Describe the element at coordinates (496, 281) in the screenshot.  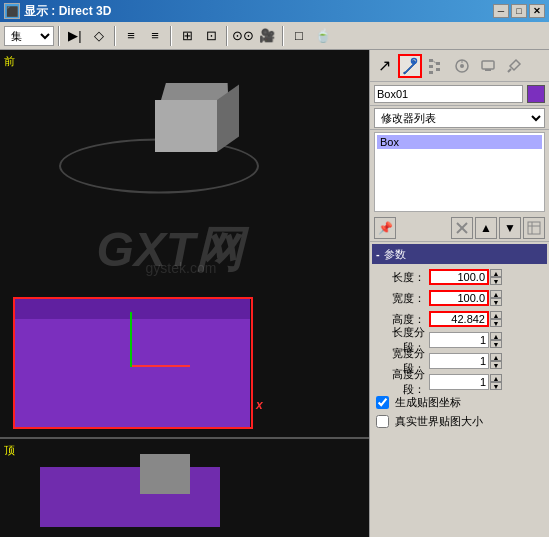
I see `spin-down-length: ▼` at that location.